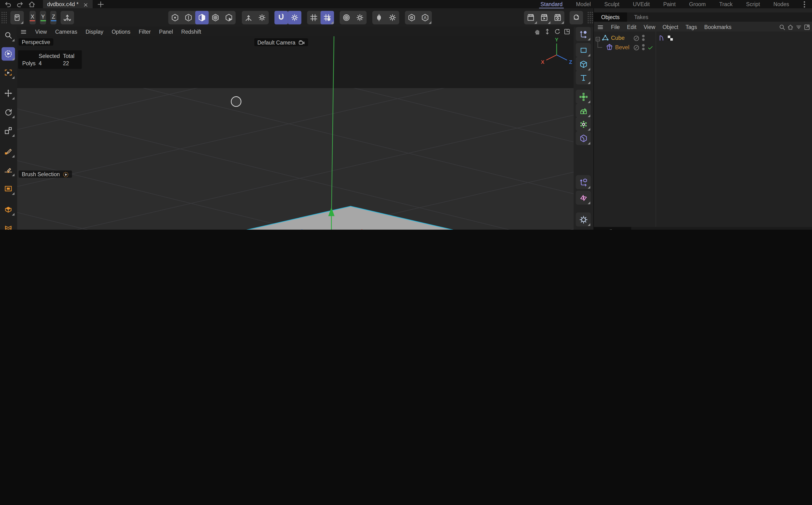  I want to click on home-icon, so click(32, 4).